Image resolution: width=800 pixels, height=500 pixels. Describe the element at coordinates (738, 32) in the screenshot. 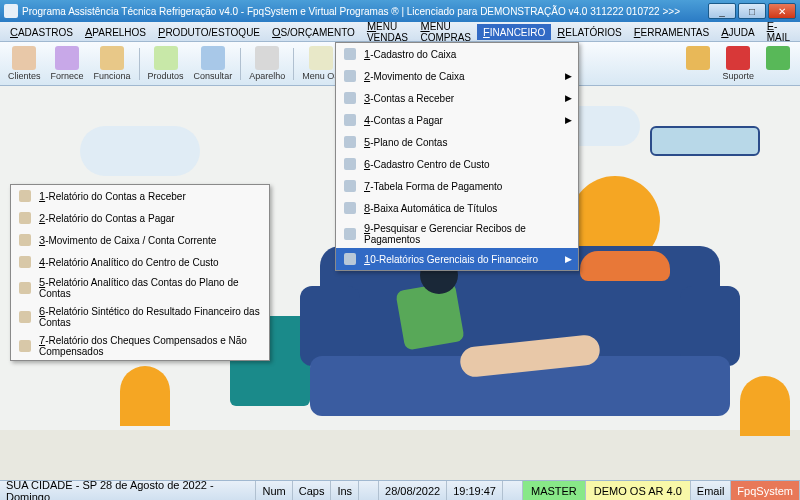

I see `menu-ajuda: AJUDA` at that location.